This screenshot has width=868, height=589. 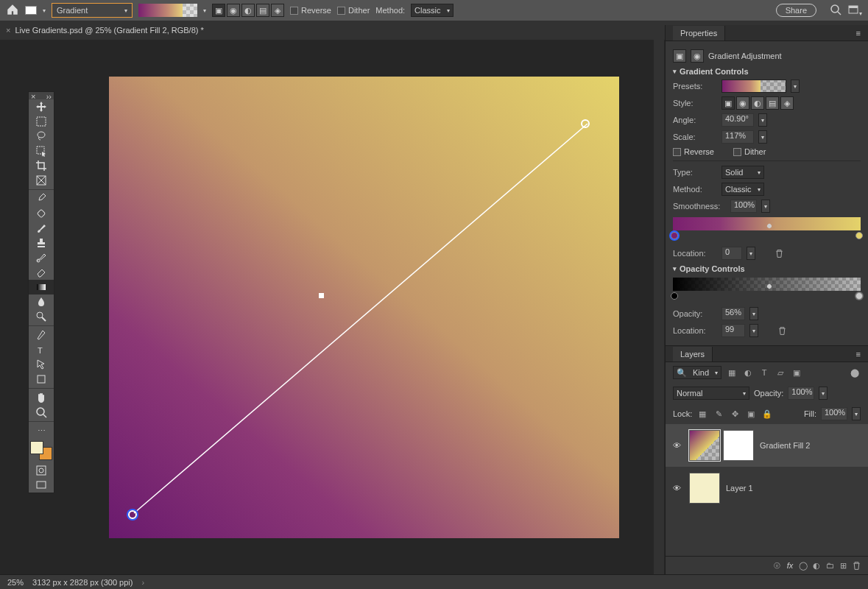 What do you see at coordinates (855, 10) in the screenshot?
I see `workspace-icon: ▾` at bounding box center [855, 10].